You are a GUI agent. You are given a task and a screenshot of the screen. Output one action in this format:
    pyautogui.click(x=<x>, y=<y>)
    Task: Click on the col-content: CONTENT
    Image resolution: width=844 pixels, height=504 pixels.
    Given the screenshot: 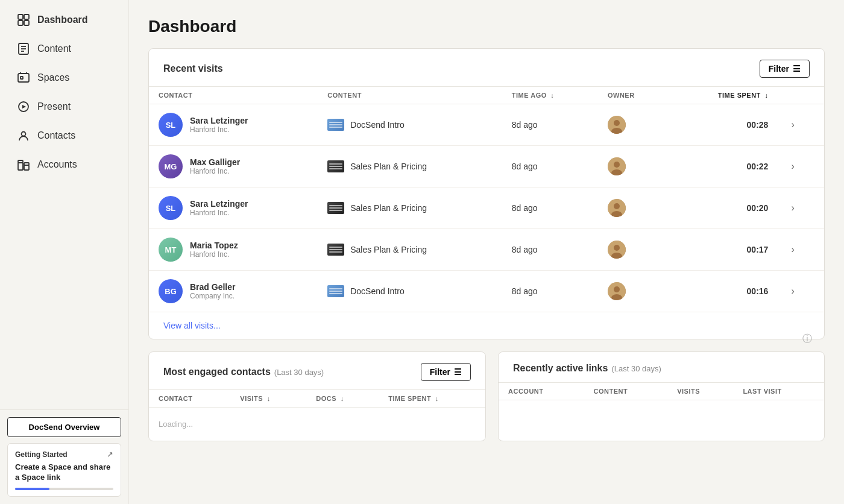 What is the action you would take?
    pyautogui.click(x=410, y=95)
    